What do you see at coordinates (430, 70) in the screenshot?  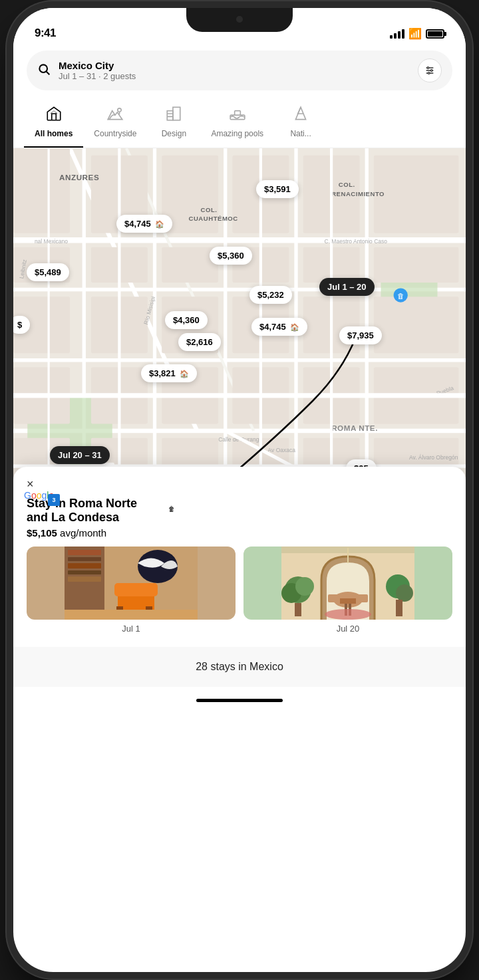 I see `filter-button` at bounding box center [430, 70].